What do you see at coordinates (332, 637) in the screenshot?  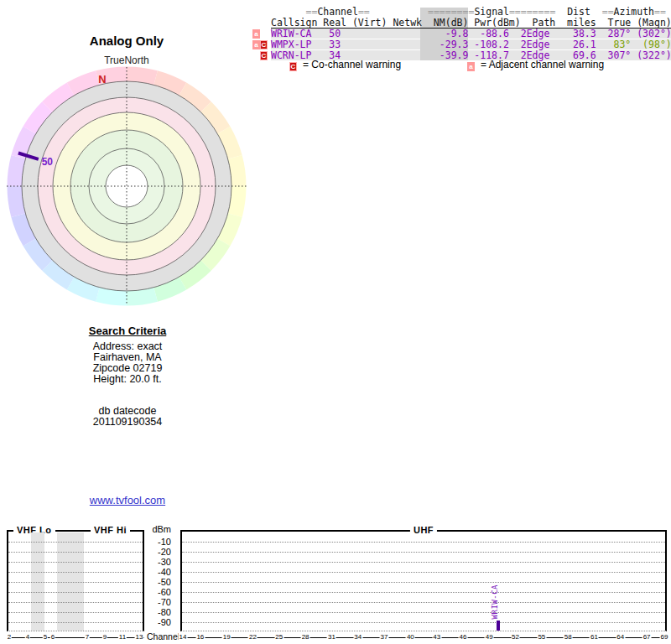 I see `channel-tick-label: 31` at bounding box center [332, 637].